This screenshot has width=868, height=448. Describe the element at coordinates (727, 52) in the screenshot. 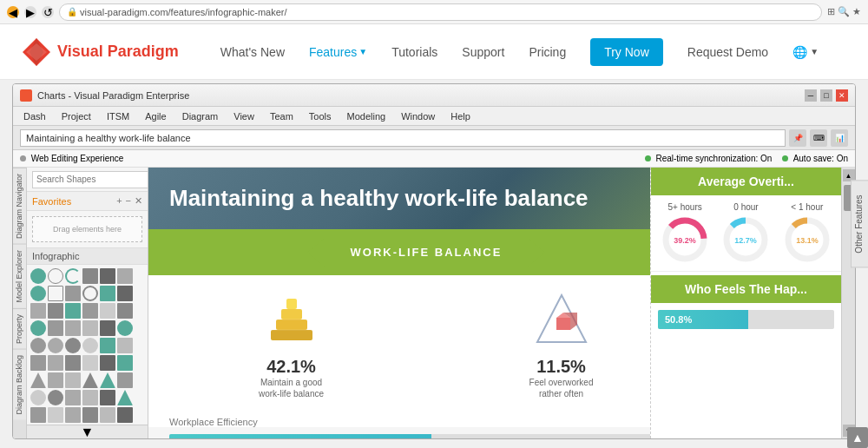

I see `nav-request-demo: Request Demo` at that location.